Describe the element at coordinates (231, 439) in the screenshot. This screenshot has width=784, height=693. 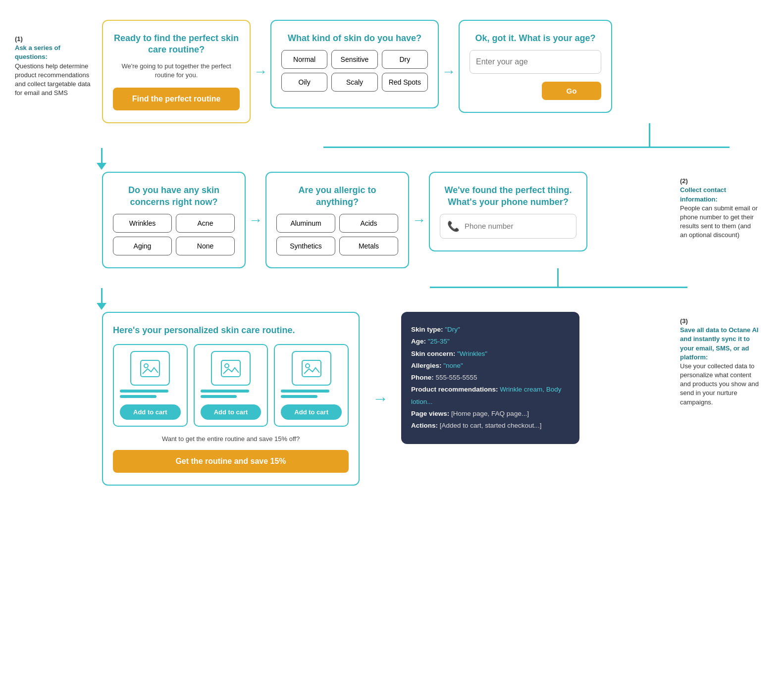
I see `save-text: Want to get the entire routine and save …` at that location.